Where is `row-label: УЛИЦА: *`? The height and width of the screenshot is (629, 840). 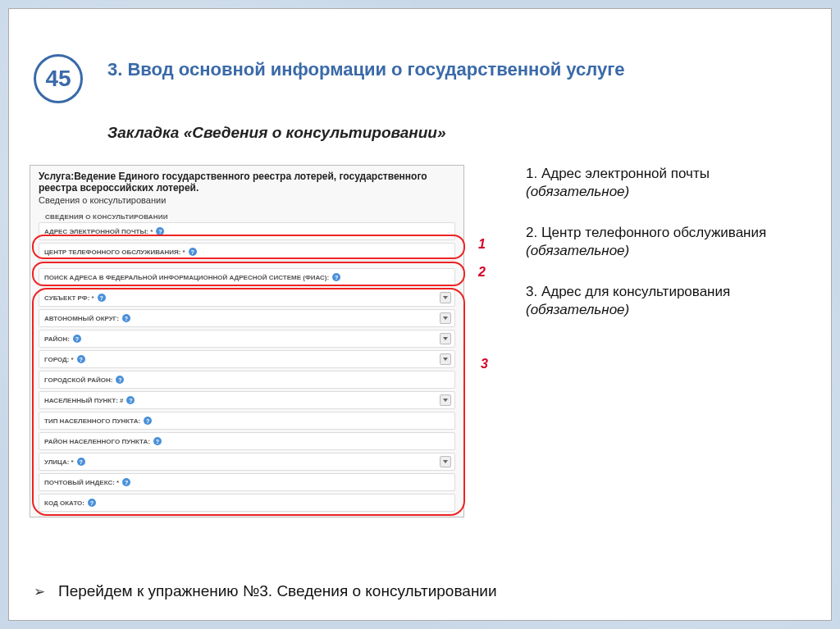 row-label: УЛИЦА: * is located at coordinates (59, 463).